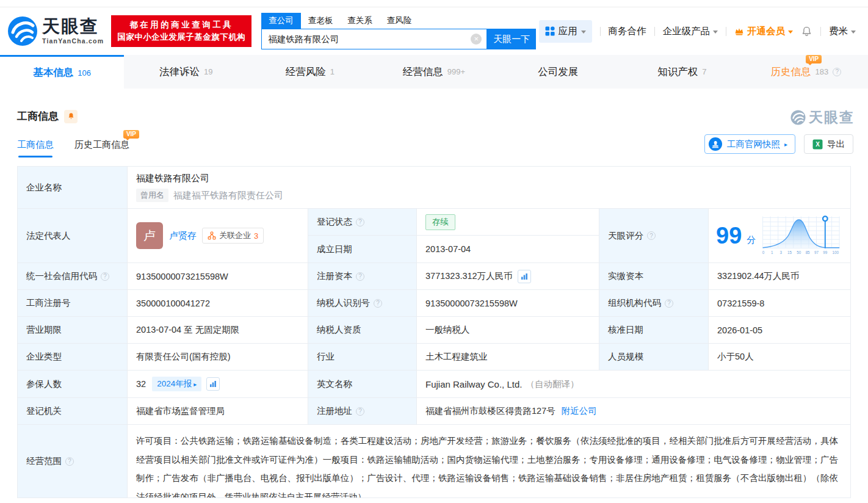 The height and width of the screenshot is (503, 868). What do you see at coordinates (558, 72) in the screenshot?
I see `tab-label: 公司发展` at bounding box center [558, 72].